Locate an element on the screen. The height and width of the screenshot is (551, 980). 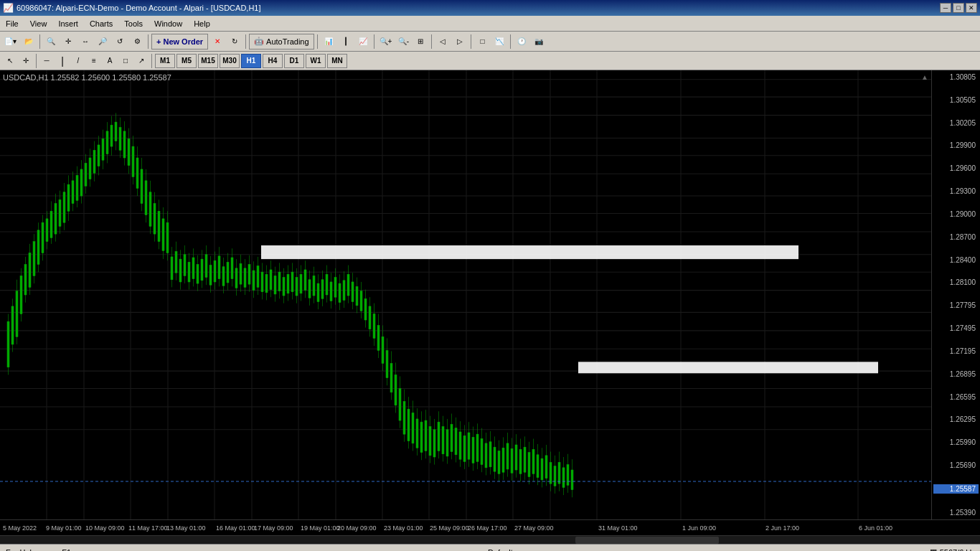
help-text: For Help, press F1 is located at coordinates (39, 550).